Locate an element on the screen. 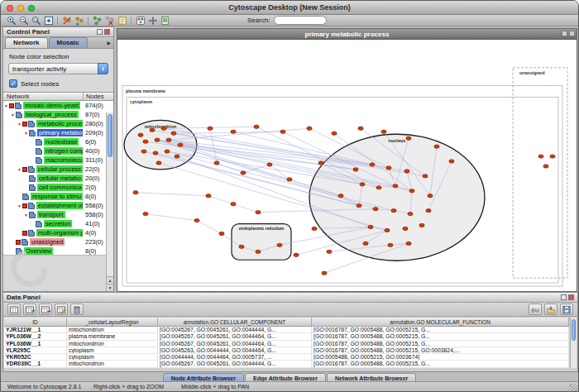 This screenshot has width=579, height=392. resize-grip is located at coordinates (573, 388).